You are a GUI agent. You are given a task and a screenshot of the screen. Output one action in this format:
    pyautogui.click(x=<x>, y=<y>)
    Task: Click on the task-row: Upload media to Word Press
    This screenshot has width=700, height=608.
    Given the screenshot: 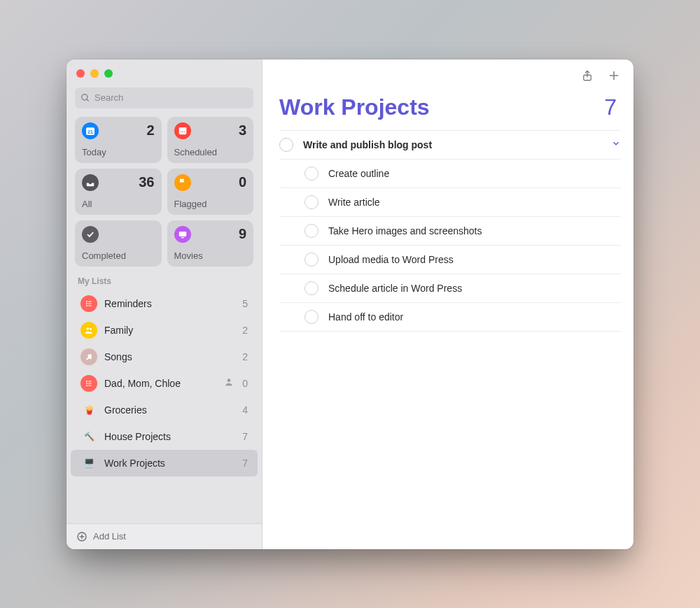 What is the action you would take?
    pyautogui.click(x=450, y=260)
    